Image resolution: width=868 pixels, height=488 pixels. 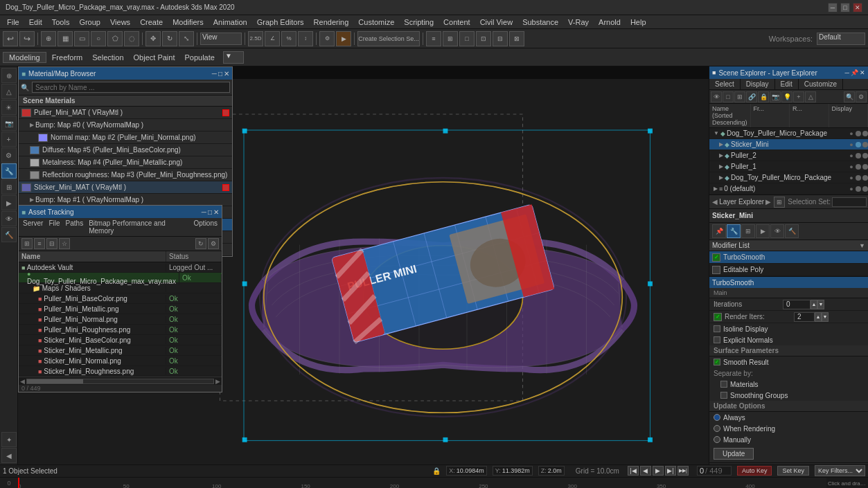 I want to click on sidebar-hierarchy-icon: ⊞, so click(x=9, y=187).